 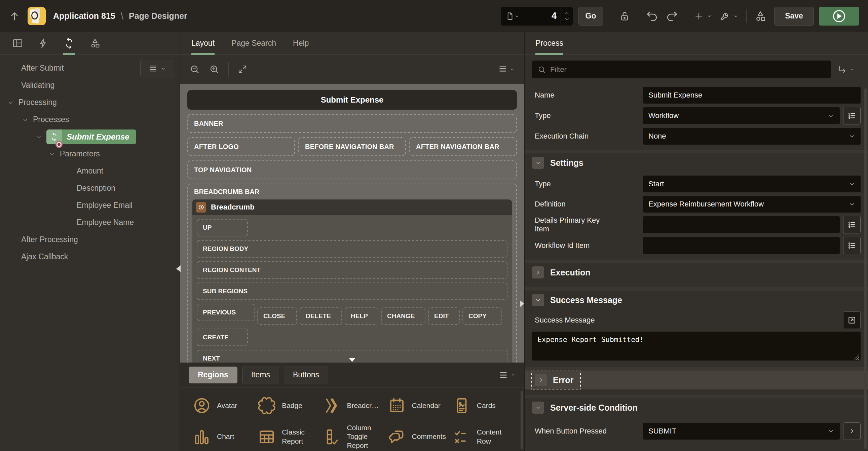 What do you see at coordinates (696, 346) in the screenshot?
I see `success-message-textarea: Expense Report Submitted!` at bounding box center [696, 346].